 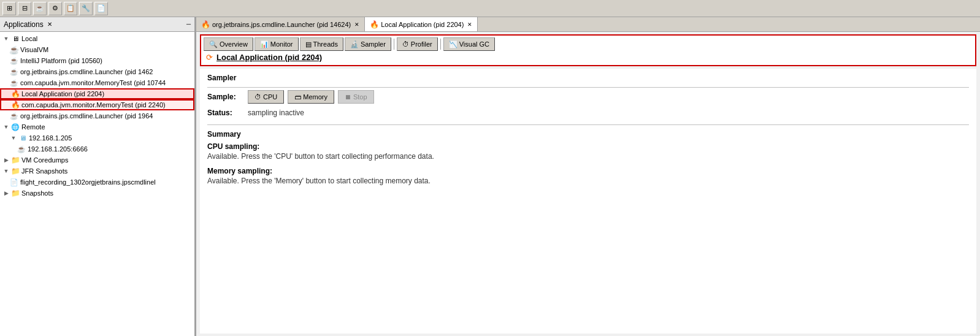 What do you see at coordinates (97, 138) in the screenshot?
I see `tree-item-ip: ▼ 🖥 192.168.1.205` at bounding box center [97, 138].